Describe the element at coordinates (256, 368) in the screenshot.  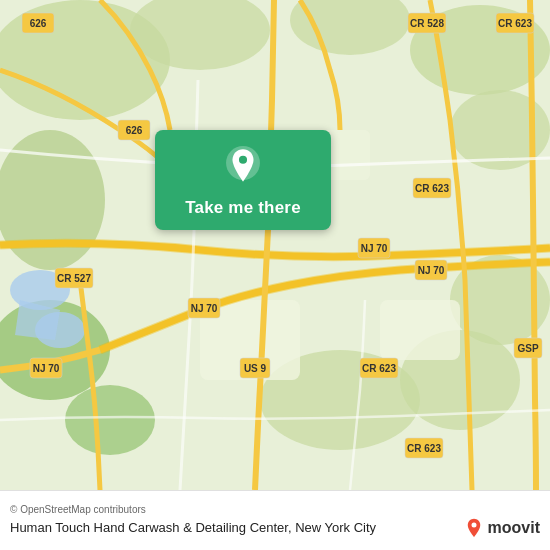
I see `svg-text: US 9` at that location.